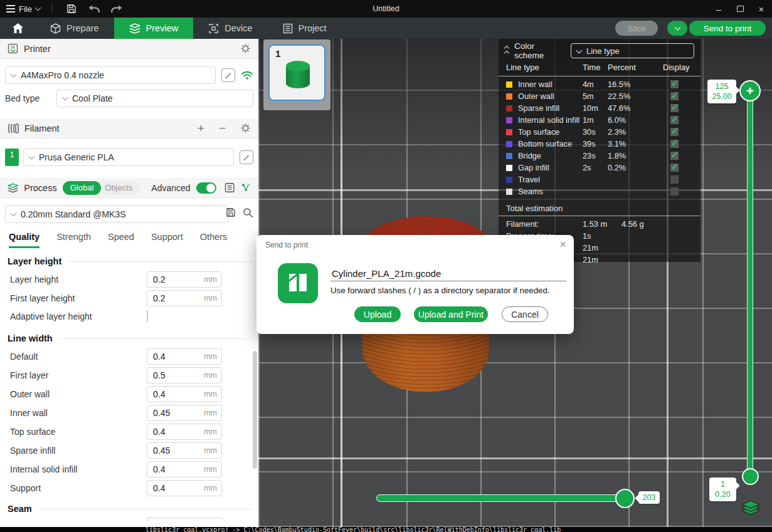 The width and height of the screenshot is (772, 532). What do you see at coordinates (502, 498) in the screenshot?
I see `move-slider-track` at bounding box center [502, 498].